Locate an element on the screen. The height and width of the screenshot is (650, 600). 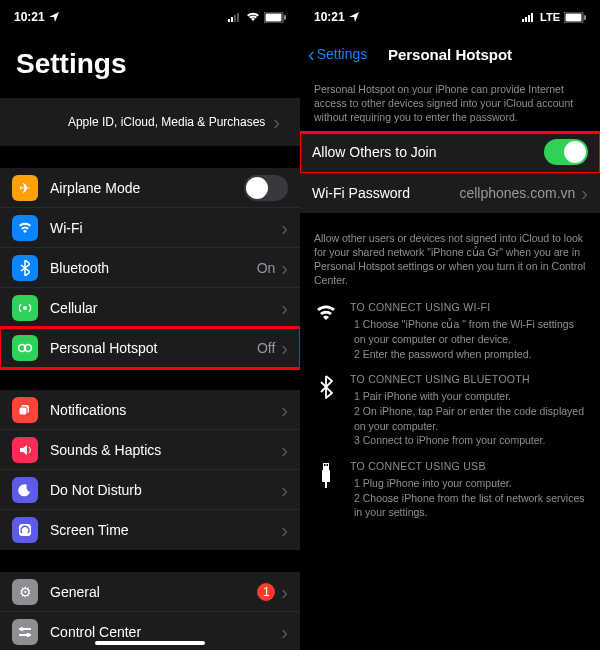
connect-bt-step1: 1 Pair iPhone with your computer. is located at coordinates (468, 396).